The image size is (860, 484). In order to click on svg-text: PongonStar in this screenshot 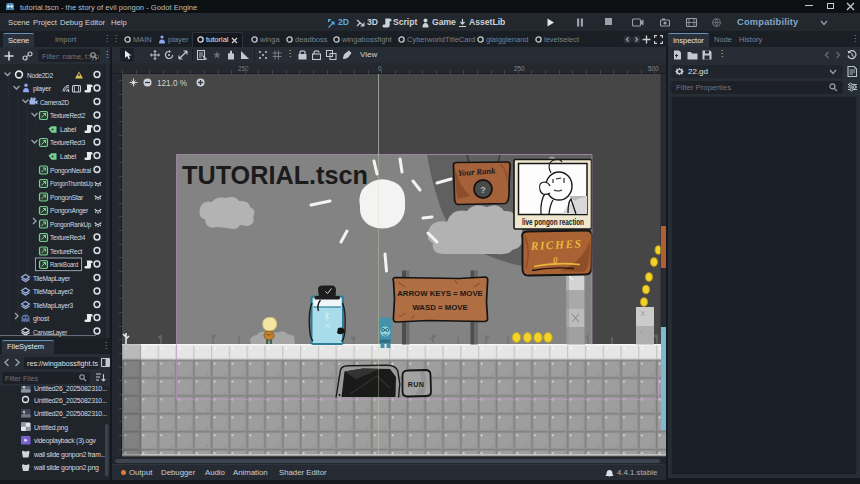, I will do `click(67, 198)`.